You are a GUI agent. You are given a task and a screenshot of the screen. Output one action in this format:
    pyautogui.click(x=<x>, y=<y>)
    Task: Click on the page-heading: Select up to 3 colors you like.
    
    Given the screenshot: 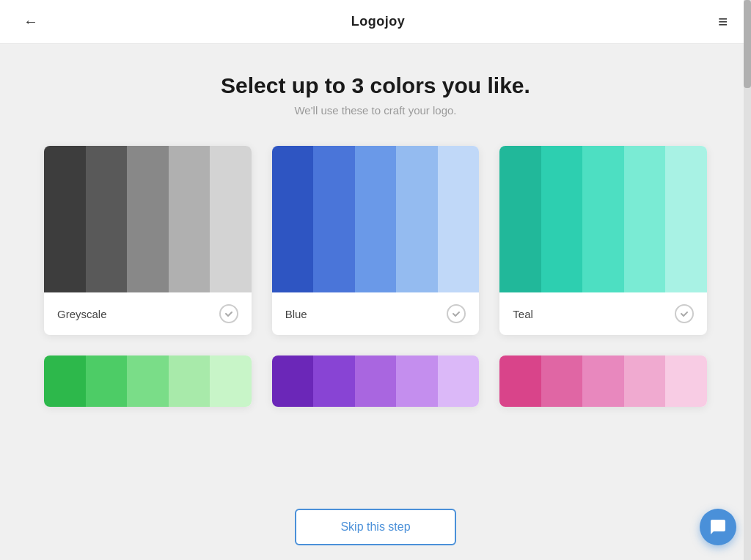 What is the action you would take?
    pyautogui.click(x=376, y=86)
    